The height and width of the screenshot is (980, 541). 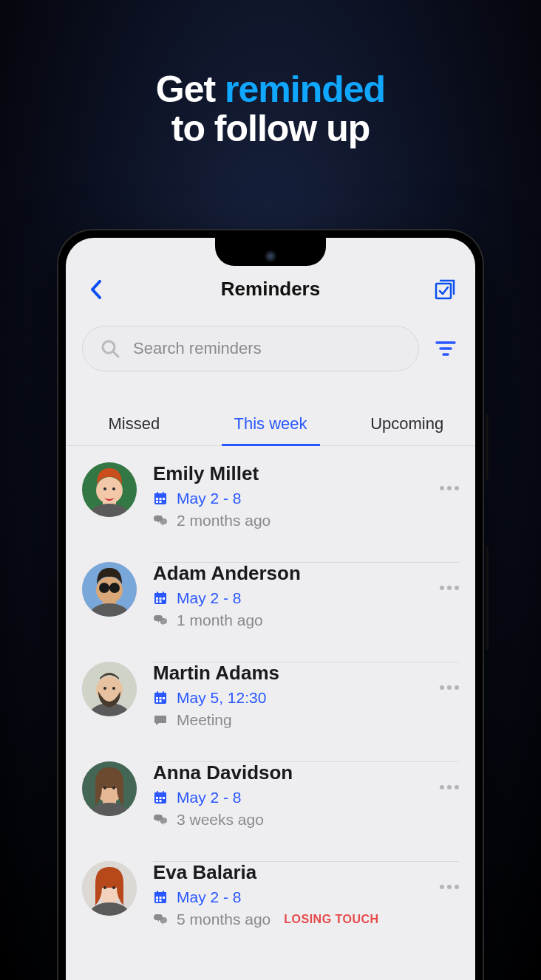 I want to click on camera-icon, so click(x=270, y=256).